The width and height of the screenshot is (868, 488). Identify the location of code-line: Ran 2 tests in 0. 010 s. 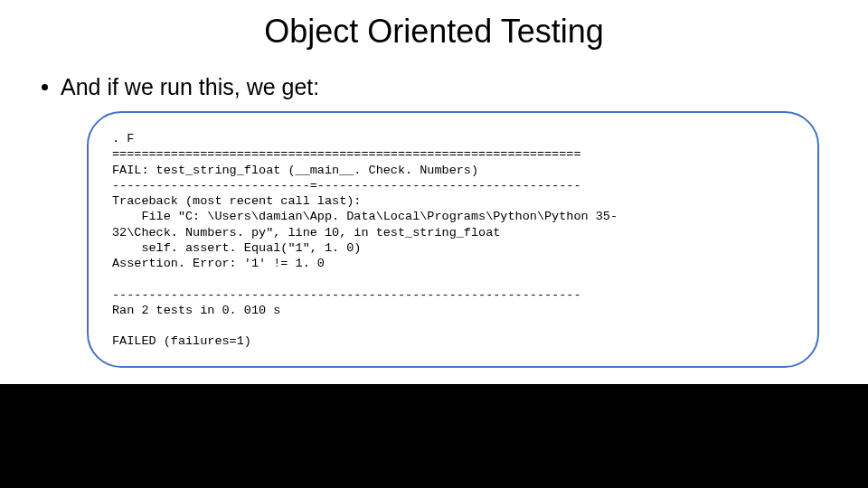
(196, 311).